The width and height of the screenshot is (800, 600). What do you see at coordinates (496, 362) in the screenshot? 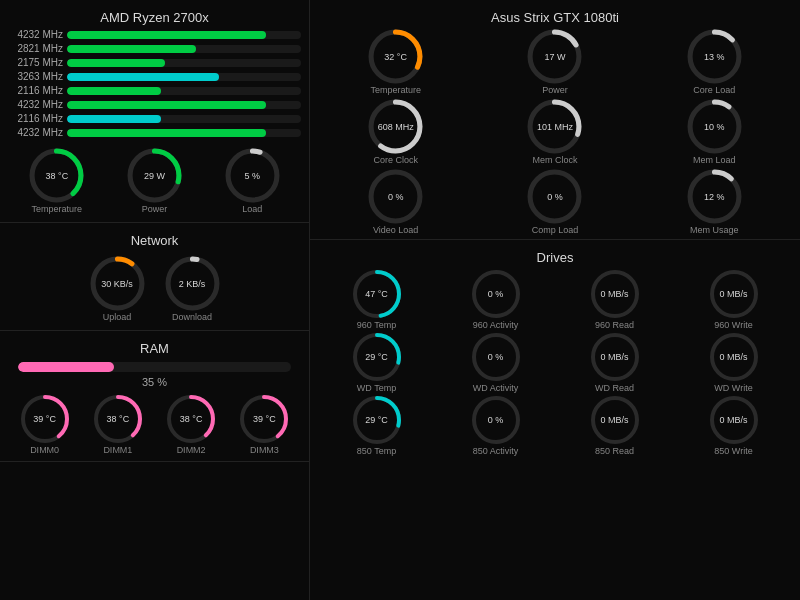
I see `drive-gauge: 0 % WD Activity` at bounding box center [496, 362].